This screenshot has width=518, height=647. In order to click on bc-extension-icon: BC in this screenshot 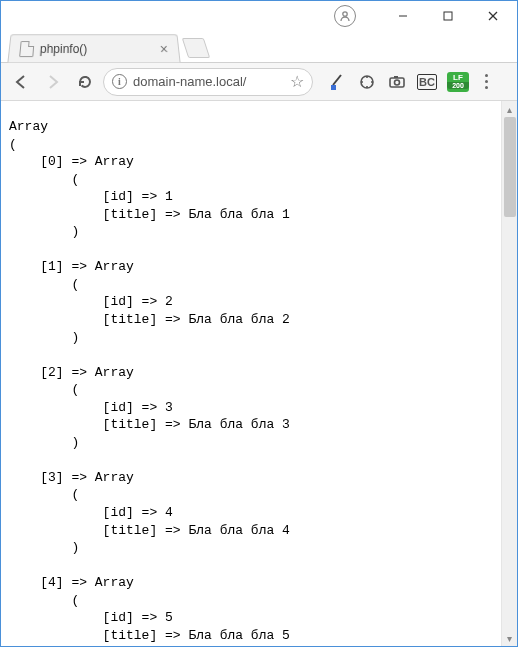, I will do `click(427, 82)`.